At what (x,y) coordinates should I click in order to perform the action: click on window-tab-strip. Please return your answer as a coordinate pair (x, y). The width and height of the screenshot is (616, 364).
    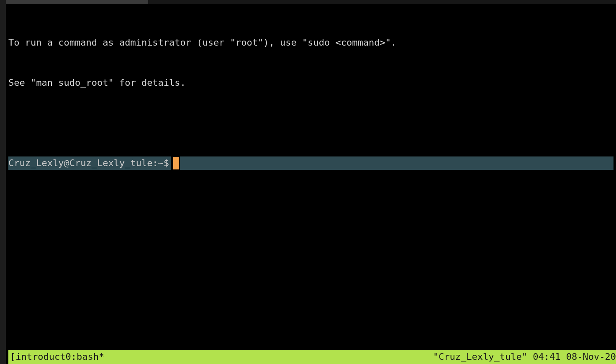
    Looking at the image, I should click on (311, 2).